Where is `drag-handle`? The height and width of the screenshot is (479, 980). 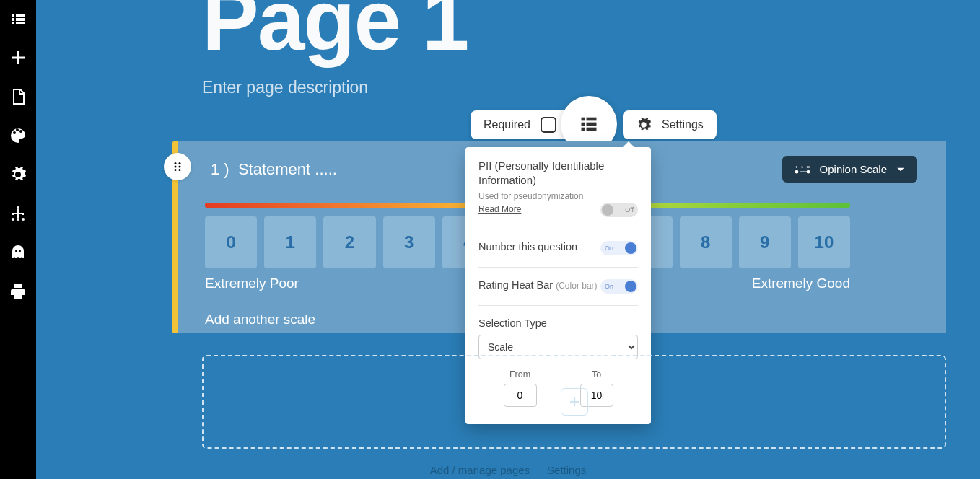 drag-handle is located at coordinates (178, 167).